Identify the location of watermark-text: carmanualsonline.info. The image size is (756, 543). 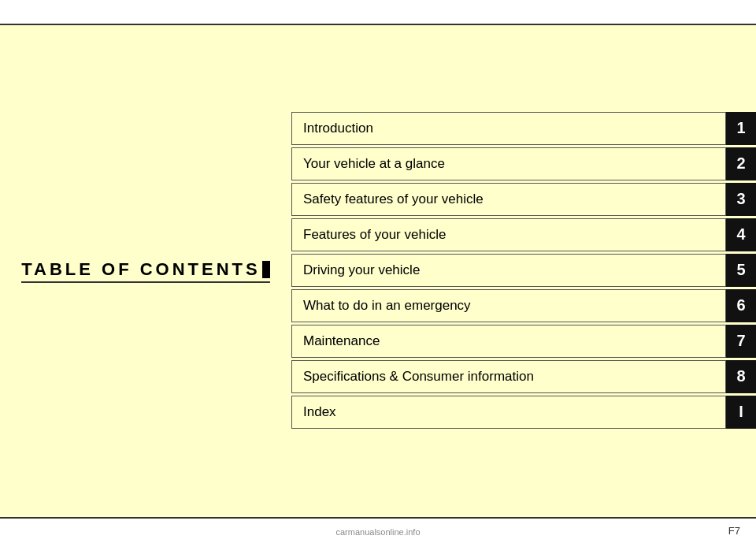
(378, 532).